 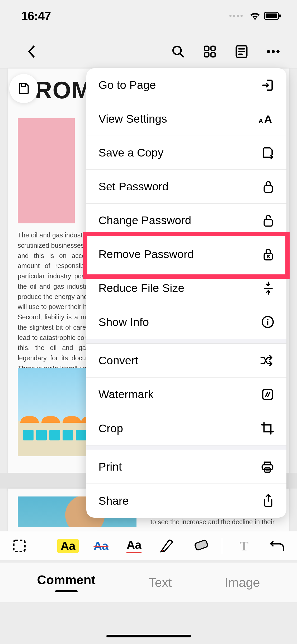 What do you see at coordinates (24, 89) in the screenshot?
I see `save-button` at bounding box center [24, 89].